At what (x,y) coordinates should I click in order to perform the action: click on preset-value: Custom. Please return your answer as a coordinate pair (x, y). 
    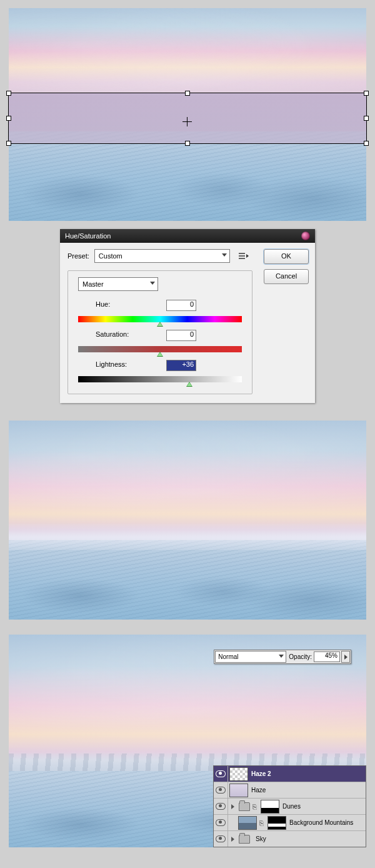
    Looking at the image, I should click on (111, 256).